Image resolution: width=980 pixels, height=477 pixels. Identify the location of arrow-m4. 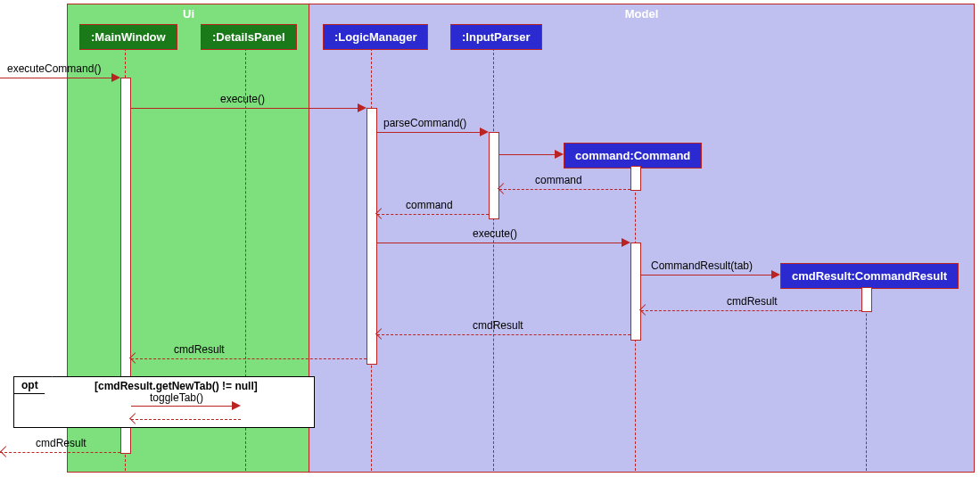
(565, 189).